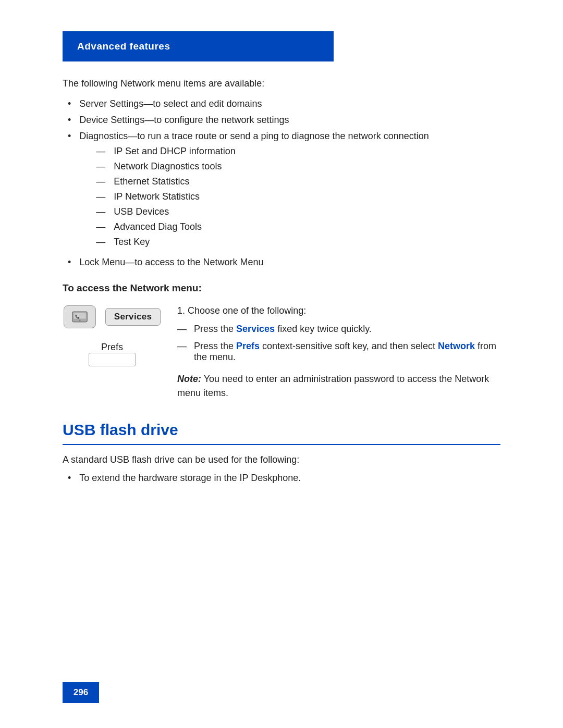  Describe the element at coordinates (282, 83) in the screenshot. I see `intro-text: The following Network menu items are ava…` at that location.